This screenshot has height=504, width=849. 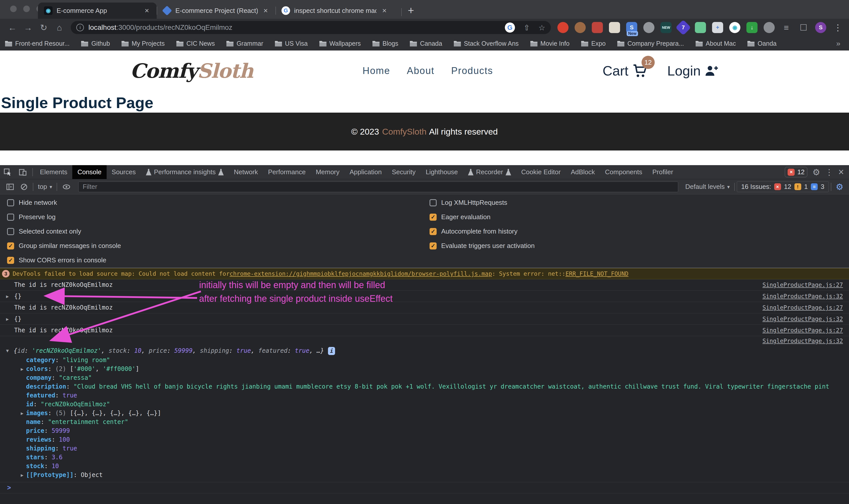 I want to click on browser-tab: ◉ E-commerce App ×, so click(x=97, y=11).